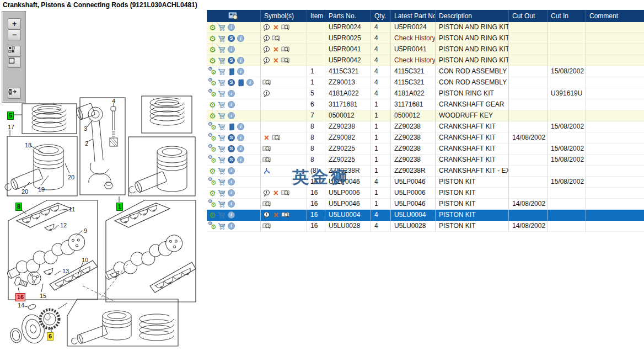 This screenshot has width=644, height=356. What do you see at coordinates (528, 16) in the screenshot?
I see `column-header-cut-out: Cut Out` at bounding box center [528, 16].